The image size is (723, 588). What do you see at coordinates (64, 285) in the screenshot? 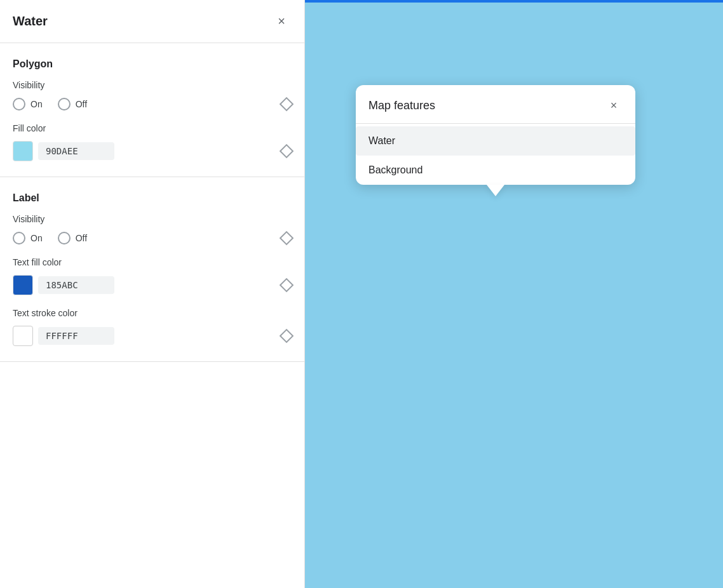
I see `text-fill-color-input-group` at bounding box center [64, 285].